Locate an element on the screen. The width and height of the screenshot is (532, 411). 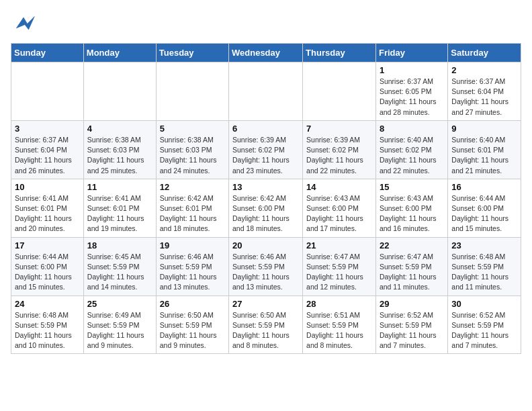
day-number: 12 is located at coordinates (192, 187).